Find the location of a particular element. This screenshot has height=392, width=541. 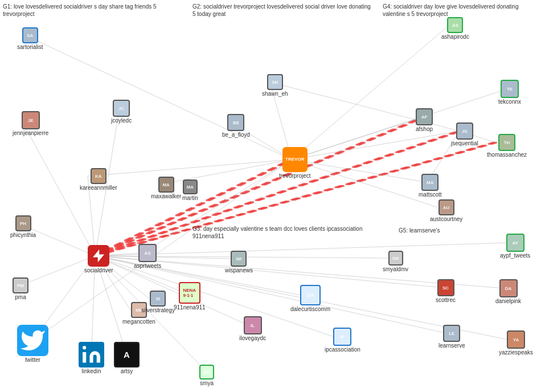

node-danielpink: DAdanielpink is located at coordinates (508, 292).